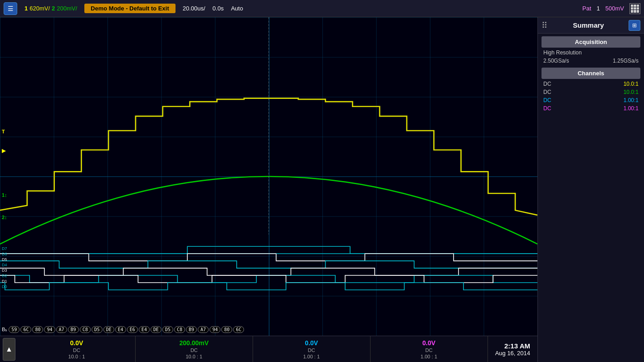 The width and height of the screenshot is (644, 362). Describe the element at coordinates (62, 329) in the screenshot. I see `bus-seg-4: A7` at that location.